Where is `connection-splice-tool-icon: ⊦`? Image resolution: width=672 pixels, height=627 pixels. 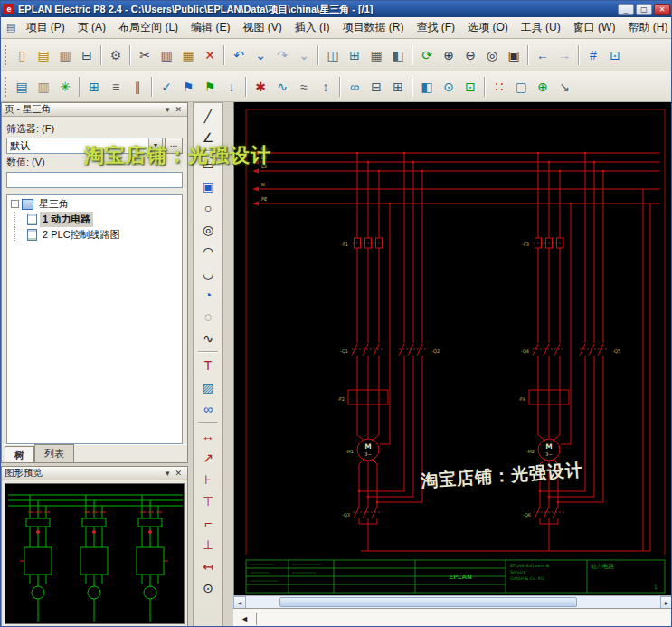 connection-splice-tool-icon: ⊦ is located at coordinates (208, 480).